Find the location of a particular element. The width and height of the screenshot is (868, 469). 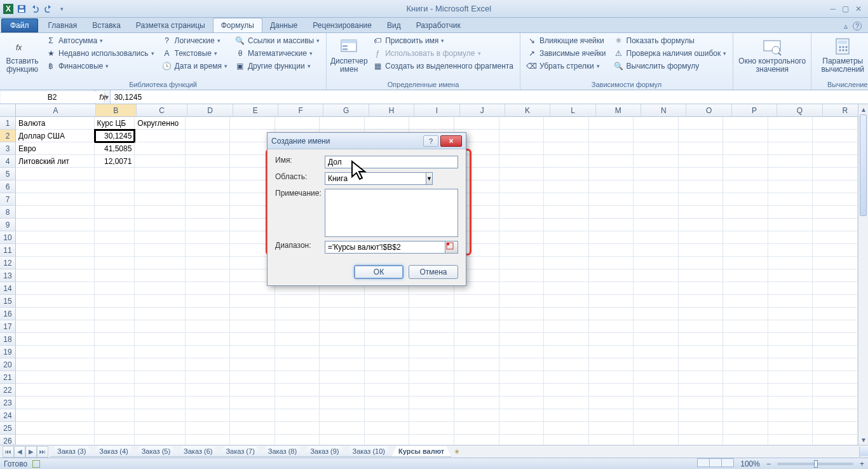

cell-L25 is located at coordinates (567, 428).